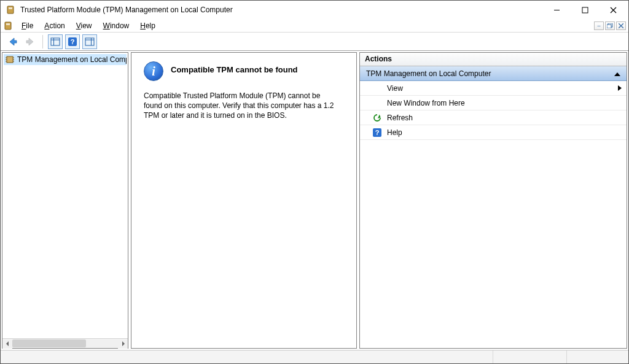 This screenshot has height=364, width=629. I want to click on tree-item-tpm-management: TPM Management on Local Comp, so click(65, 60).